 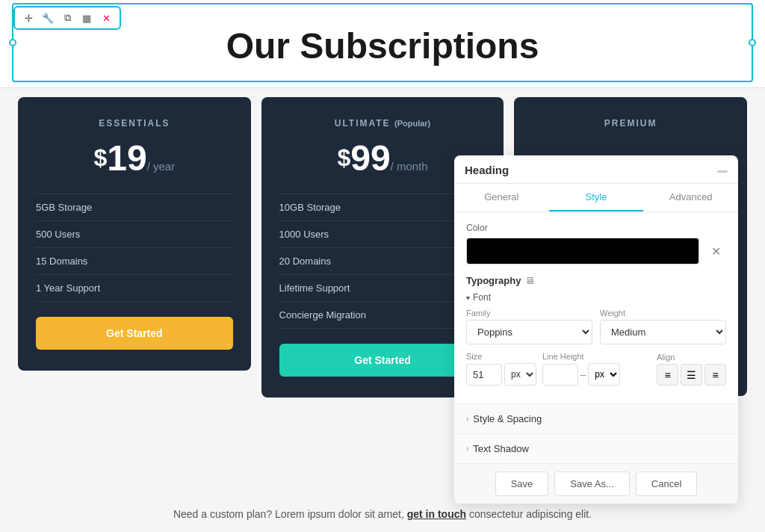 What do you see at coordinates (592, 484) in the screenshot?
I see `save-as-button: Save As...` at bounding box center [592, 484].